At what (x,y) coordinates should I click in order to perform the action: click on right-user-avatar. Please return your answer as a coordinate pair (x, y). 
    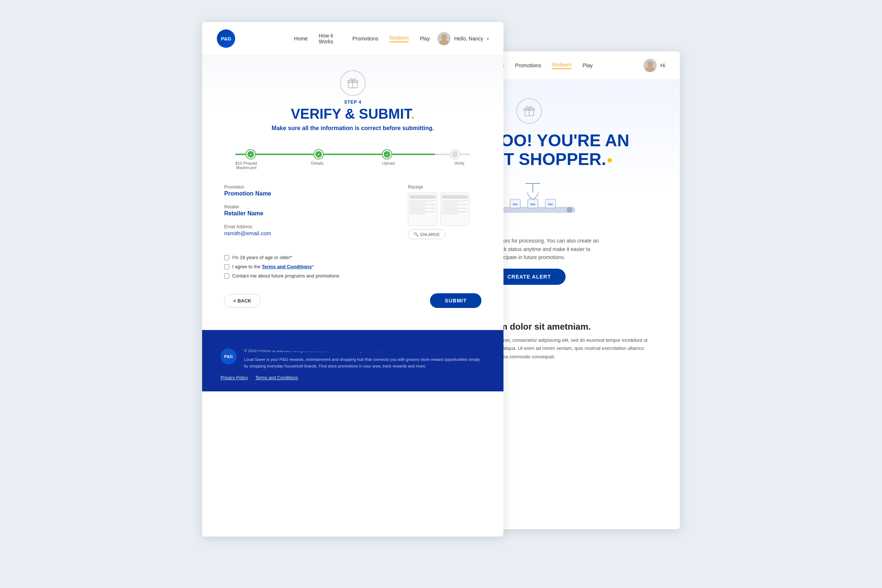
    Looking at the image, I should click on (650, 65).